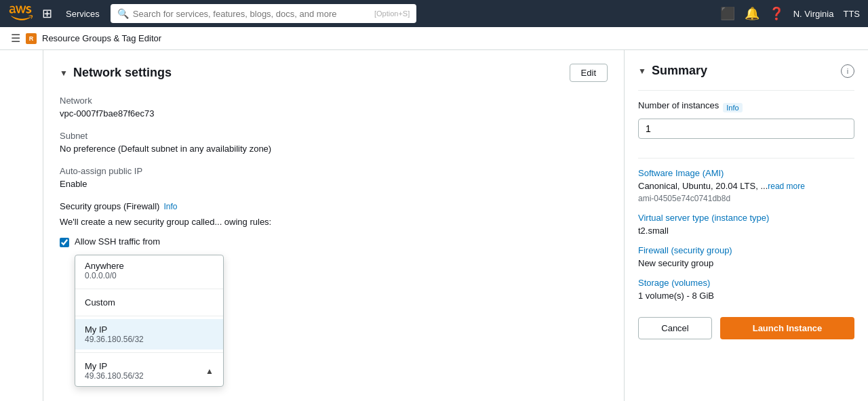 Image resolution: width=868 pixels, height=401 pixels. I want to click on dropdown-item-anywhere: Anywhere 0.0.0.0/0, so click(149, 271).